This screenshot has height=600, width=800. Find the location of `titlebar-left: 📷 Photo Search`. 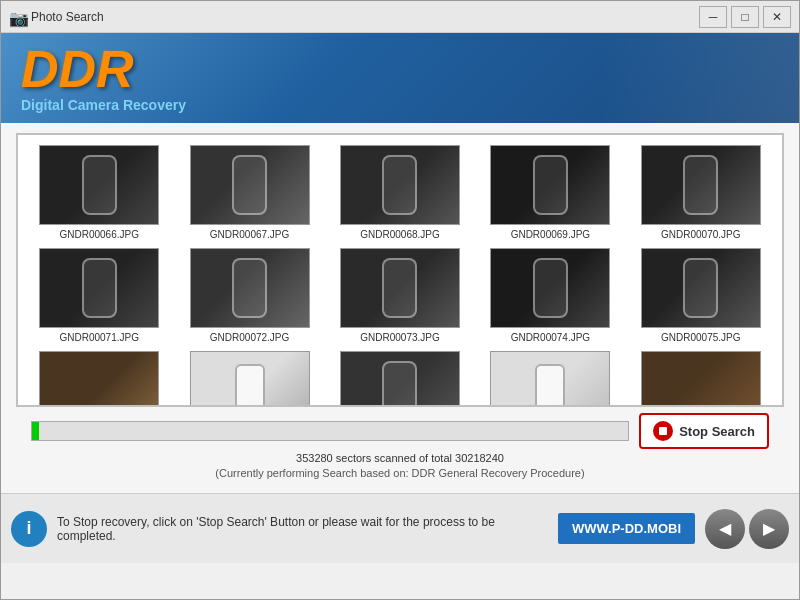

titlebar-left: 📷 Photo Search is located at coordinates (56, 17).